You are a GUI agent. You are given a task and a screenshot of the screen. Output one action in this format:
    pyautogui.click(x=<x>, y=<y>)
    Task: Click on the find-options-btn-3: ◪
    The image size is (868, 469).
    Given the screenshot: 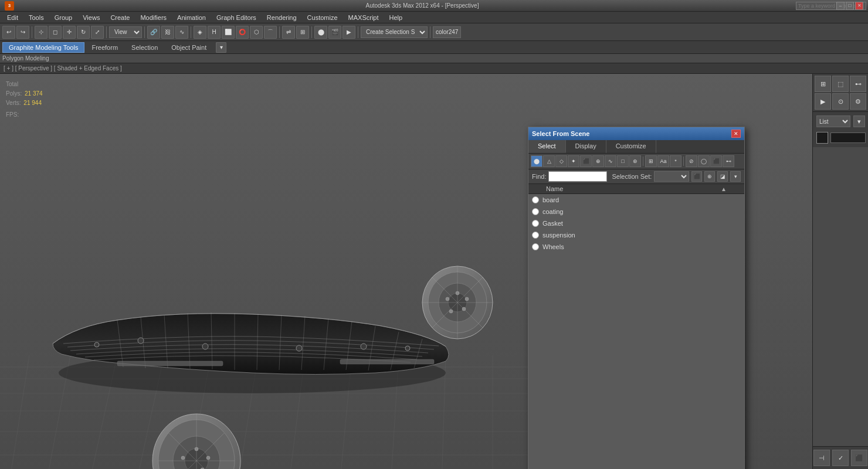 What is the action you would take?
    pyautogui.click(x=723, y=176)
    